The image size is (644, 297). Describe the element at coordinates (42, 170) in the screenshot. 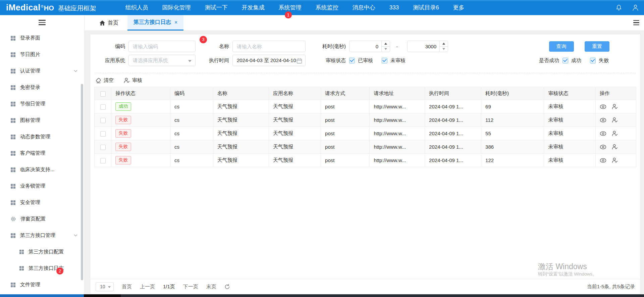

I see `sidebar-item-clinical-decision: 临床决策支持...` at that location.